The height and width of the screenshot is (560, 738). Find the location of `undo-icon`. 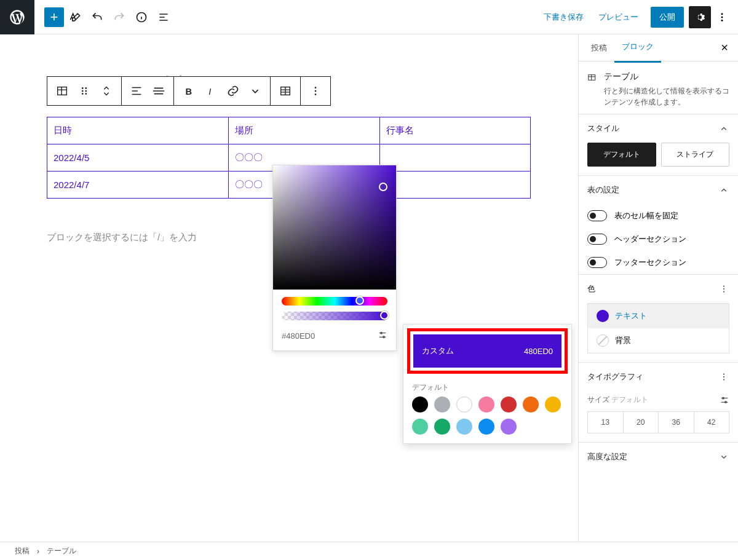

undo-icon is located at coordinates (97, 17).